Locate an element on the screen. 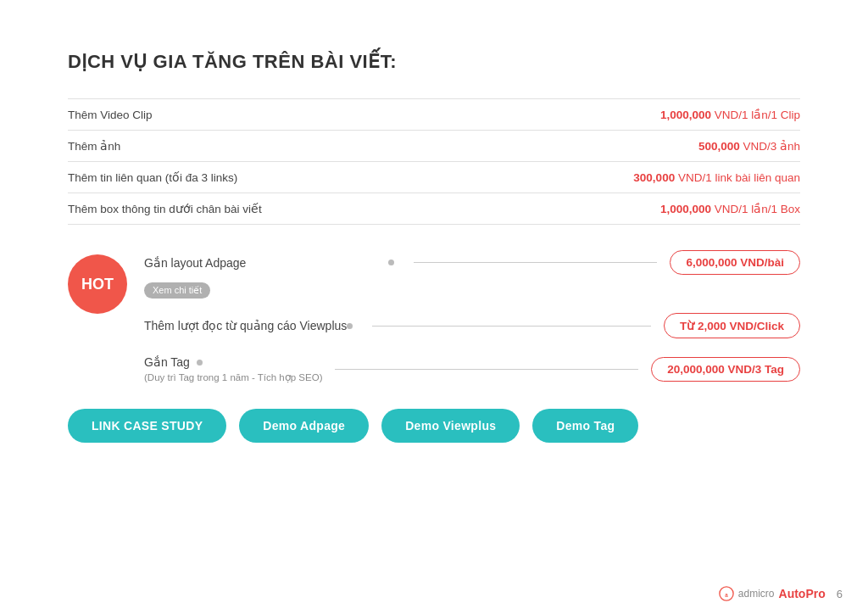  tag-section: Gắn Tag (Duy trì Tag trong 1 năm - Tích … is located at coordinates (472, 370).